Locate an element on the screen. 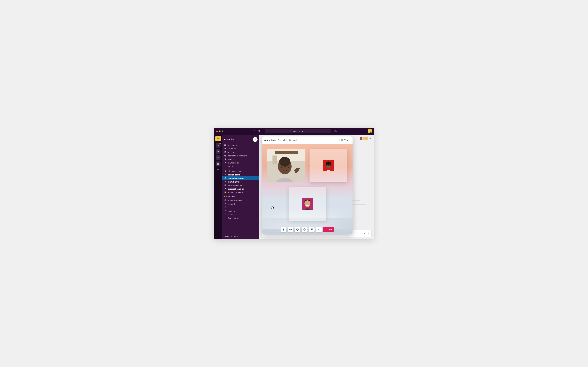 The image size is (588, 367). thread-button is located at coordinates (312, 230).